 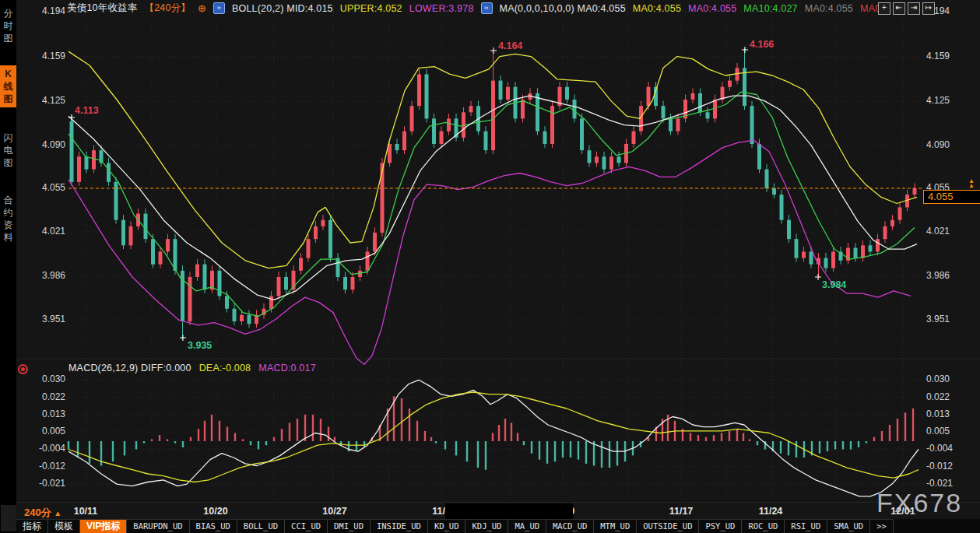 What do you see at coordinates (563, 9) in the screenshot?
I see `ma-params-value: MA(0,0,0,10,0,0) MA0:4.055` at bounding box center [563, 9].